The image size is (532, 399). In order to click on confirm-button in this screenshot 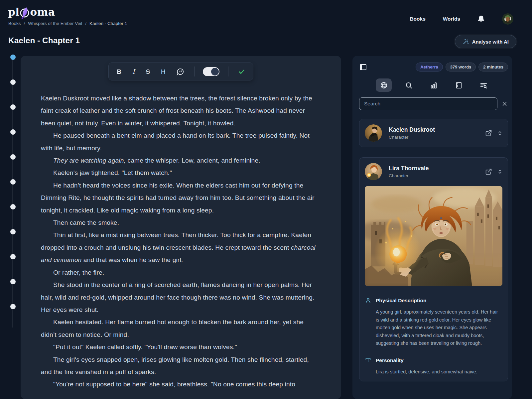, I will do `click(241, 72)`.